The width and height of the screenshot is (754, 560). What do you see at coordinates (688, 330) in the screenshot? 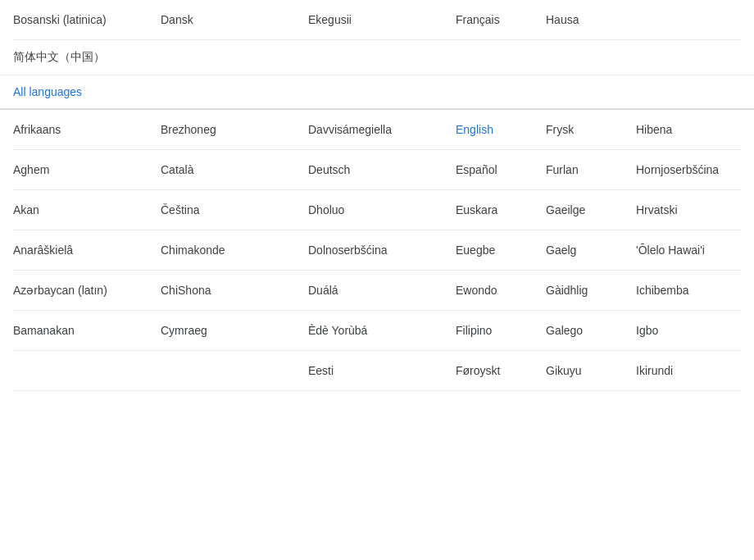
I see `lang-igbo: Igbo` at bounding box center [688, 330].